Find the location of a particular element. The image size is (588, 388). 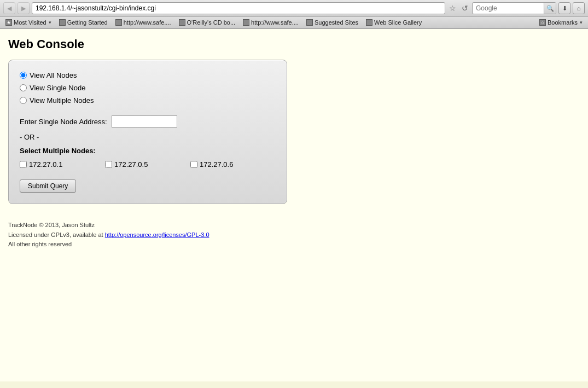

bookmark-safe2: http://www.safe.... is located at coordinates (271, 22).